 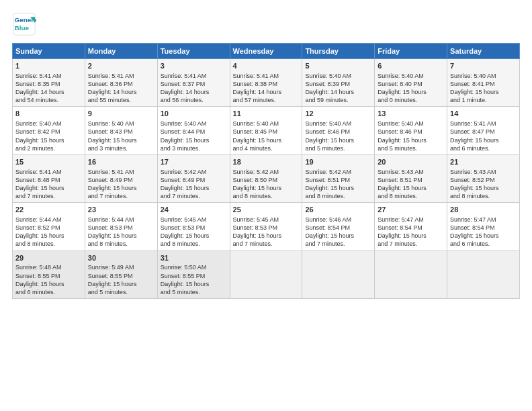 What do you see at coordinates (266, 83) in the screenshot?
I see `calendar-cell: 4Sunrise: 5:41 AM Sunset: 8:38 PM Daylig…` at bounding box center [266, 83].